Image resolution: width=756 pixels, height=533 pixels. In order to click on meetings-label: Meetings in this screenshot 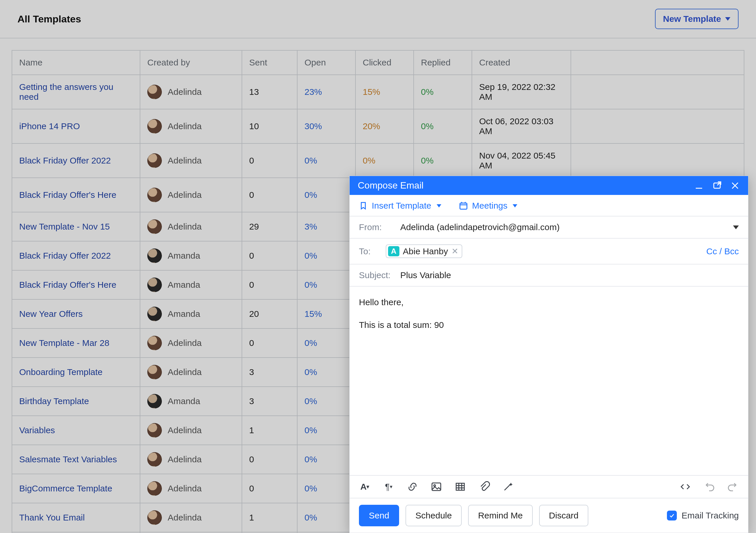, I will do `click(490, 206)`.